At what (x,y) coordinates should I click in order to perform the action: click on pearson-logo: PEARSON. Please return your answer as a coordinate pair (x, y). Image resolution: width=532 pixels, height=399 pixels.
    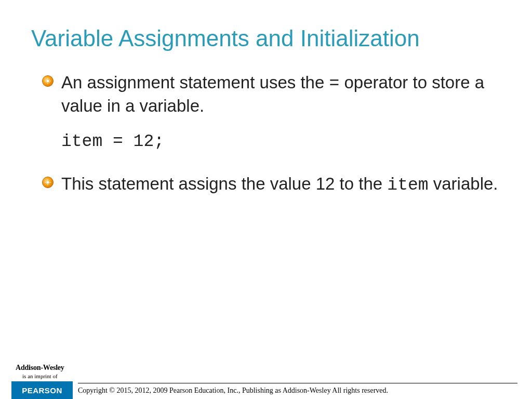
    Looking at the image, I should click on (42, 390).